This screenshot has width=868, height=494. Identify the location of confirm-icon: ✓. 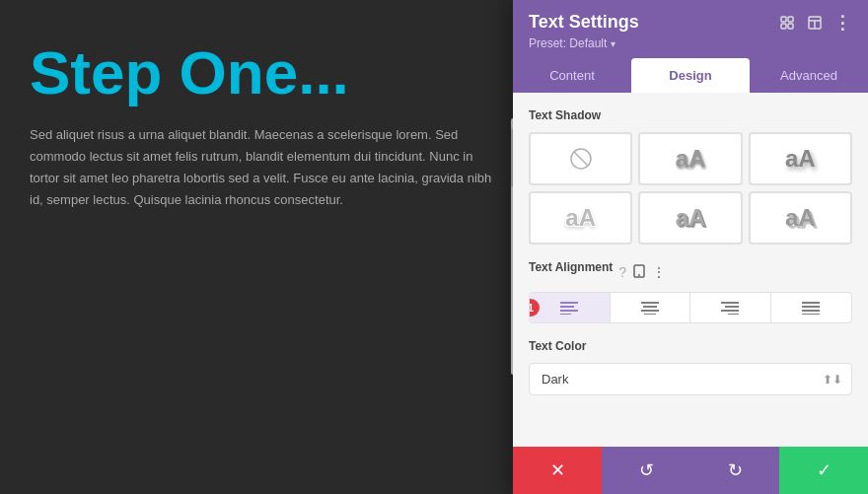
(825, 470).